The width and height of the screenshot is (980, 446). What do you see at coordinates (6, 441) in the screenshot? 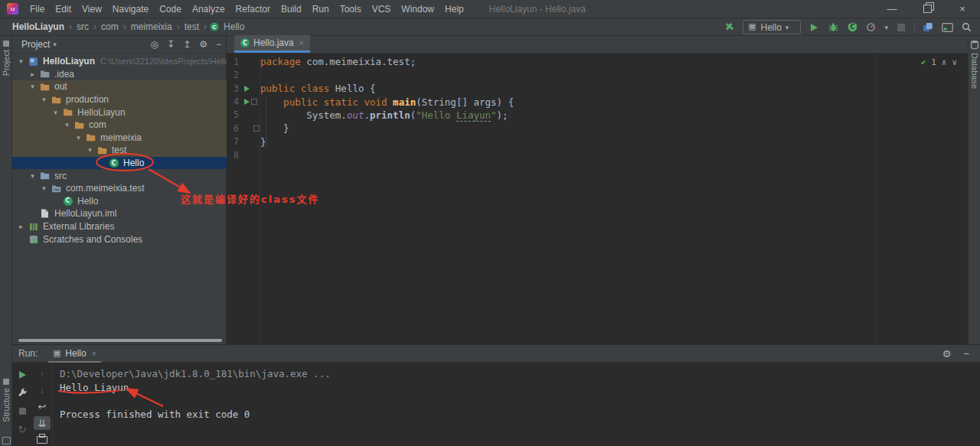
I see `left-strip-bottom-icons` at bounding box center [6, 441].